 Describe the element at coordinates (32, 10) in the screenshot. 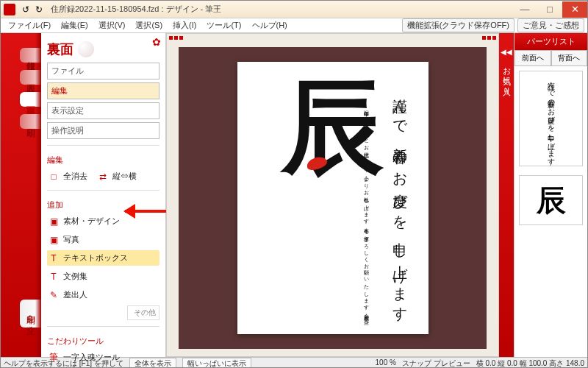

I see `quick-access: ↺ ↻` at that location.